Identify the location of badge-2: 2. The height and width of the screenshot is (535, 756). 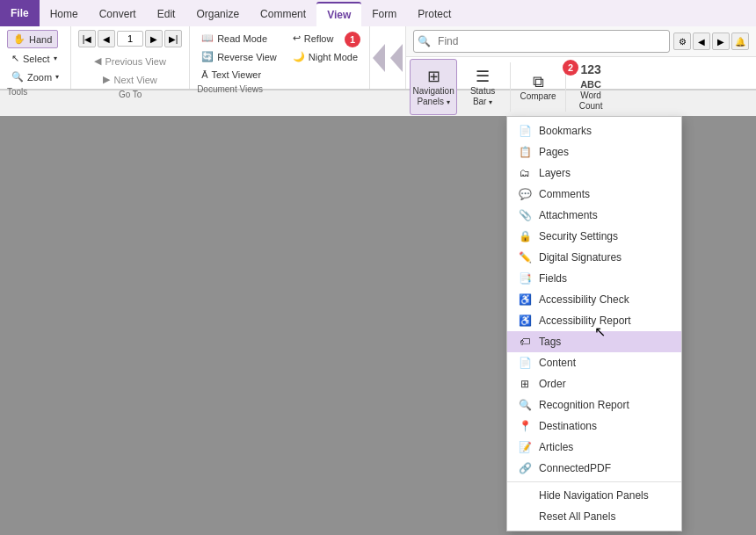
(571, 68).